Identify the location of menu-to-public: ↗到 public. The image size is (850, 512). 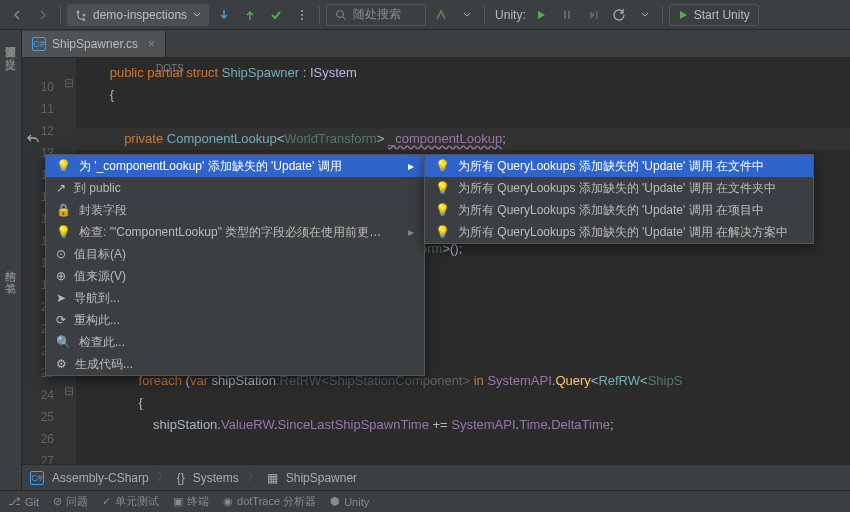
(235, 188).